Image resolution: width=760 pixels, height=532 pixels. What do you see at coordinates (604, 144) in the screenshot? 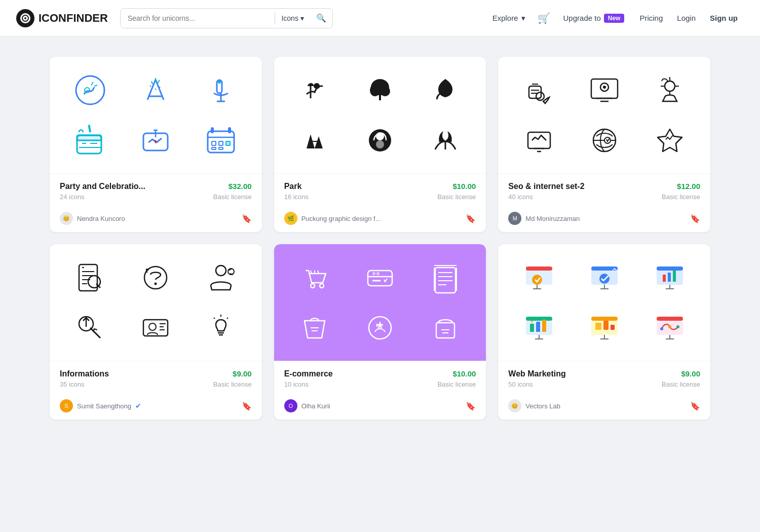
I see `card-seo: Seo & internet set-2 $12.00 40 icons Bas…` at bounding box center [604, 144].